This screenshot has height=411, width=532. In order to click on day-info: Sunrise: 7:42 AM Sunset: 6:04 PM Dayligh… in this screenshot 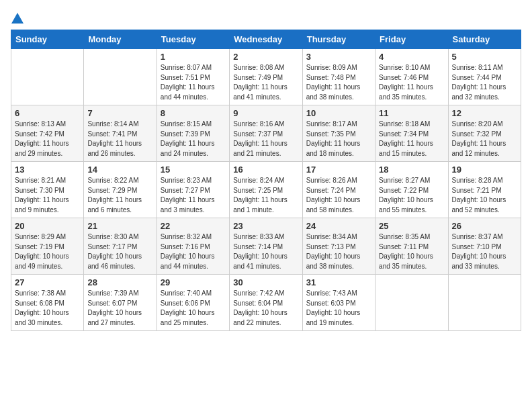, I will do `click(266, 308)`.